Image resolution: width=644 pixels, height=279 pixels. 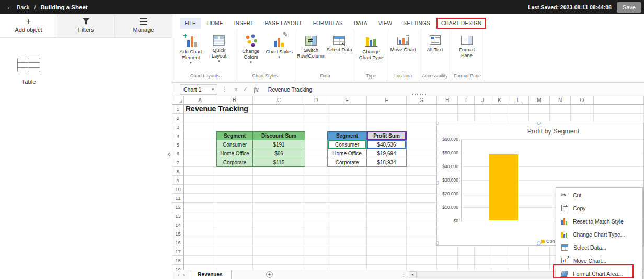 What do you see at coordinates (422, 251) in the screenshot?
I see `cell-G17` at bounding box center [422, 251].